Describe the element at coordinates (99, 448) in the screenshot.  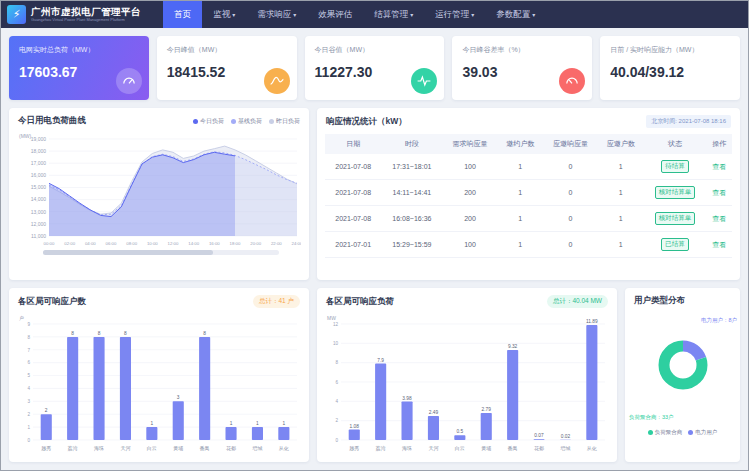
I see `svg-text: 海珠` at that location.